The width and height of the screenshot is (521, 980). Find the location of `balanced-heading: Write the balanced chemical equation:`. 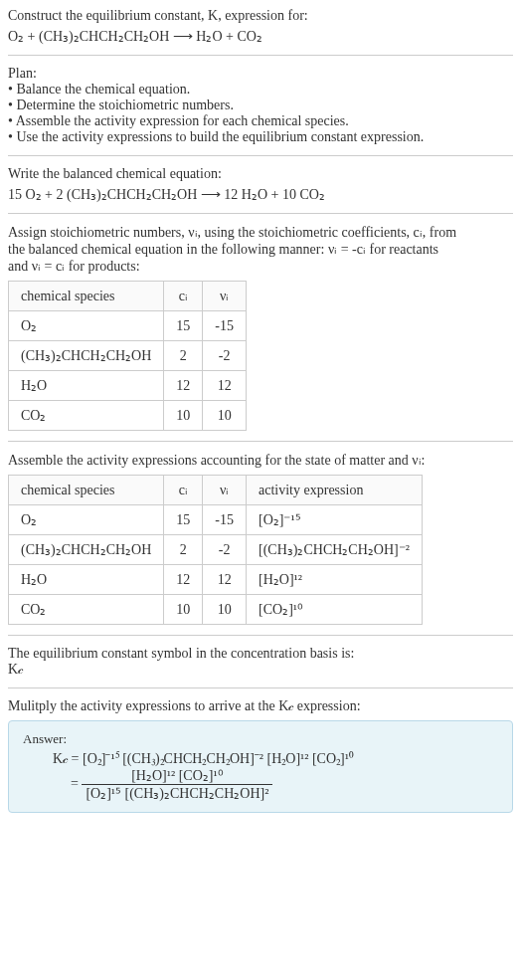

balanced-heading: Write the balanced chemical equation: is located at coordinates (260, 174).